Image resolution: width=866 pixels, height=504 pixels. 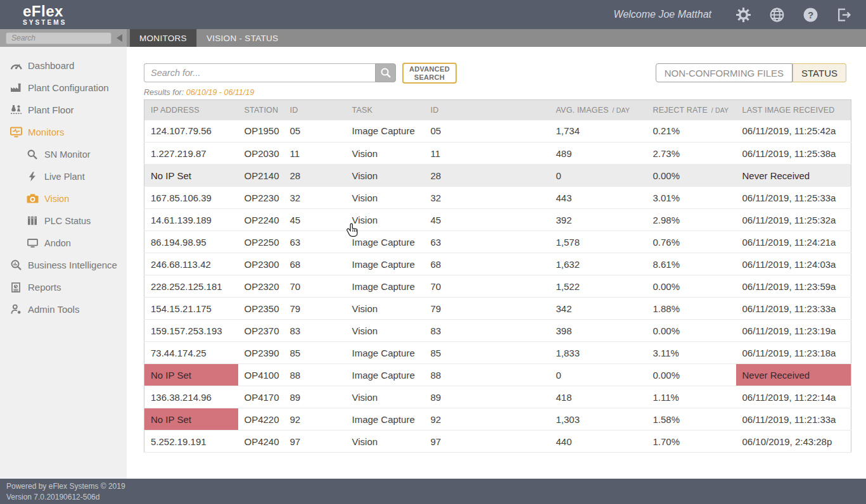 I want to click on status-button: STATUS, so click(x=820, y=73).